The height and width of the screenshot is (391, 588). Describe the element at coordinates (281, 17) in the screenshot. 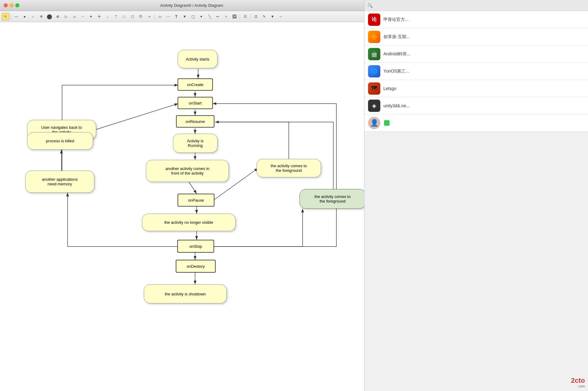

I see `resize-tool: ↔` at that location.